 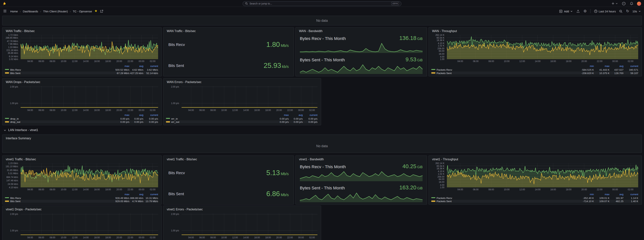 I want to click on stat-bits-recv: Bits Recv 5.13Mb/s, so click(x=228, y=173).